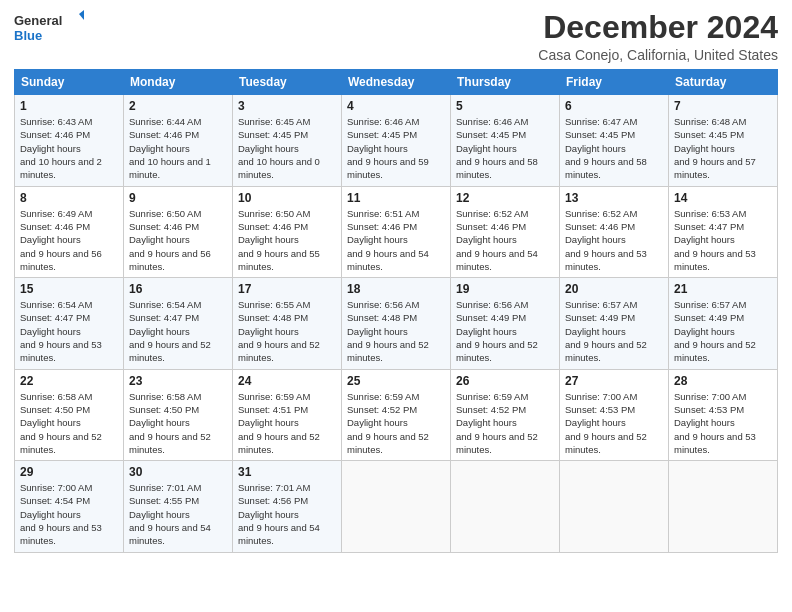  What do you see at coordinates (396, 506) in the screenshot?
I see `calendar-week-row: 29 Sunrise: 7:00 AMSunset: 4:54 PMDaylig…` at bounding box center [396, 506].